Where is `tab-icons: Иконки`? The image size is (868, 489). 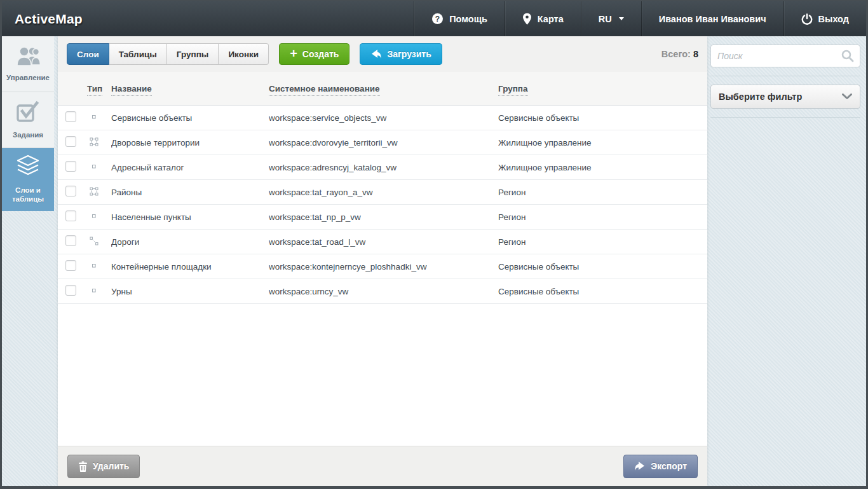 tab-icons: Иконки is located at coordinates (244, 54).